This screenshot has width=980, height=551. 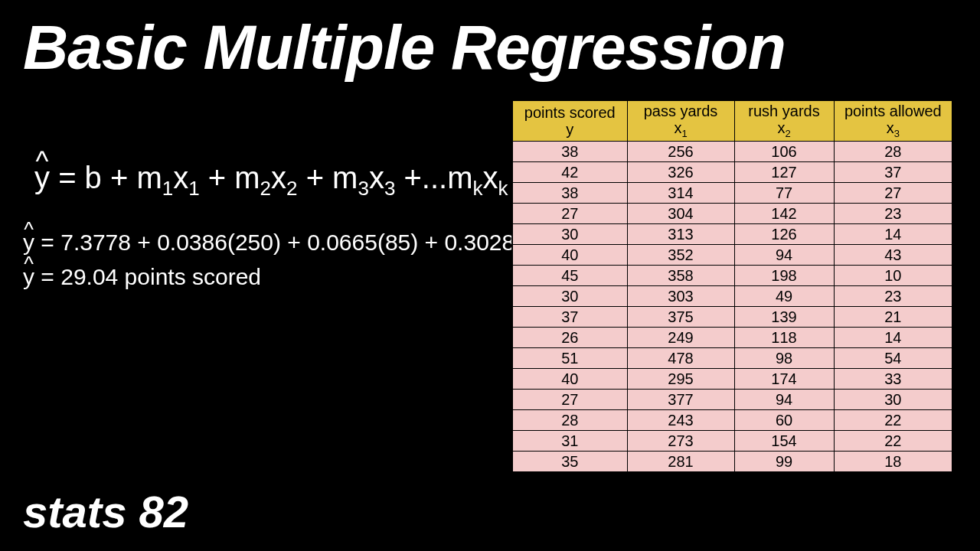 What do you see at coordinates (732, 462) in the screenshot?
I see `table-row: 352819918` at bounding box center [732, 462].